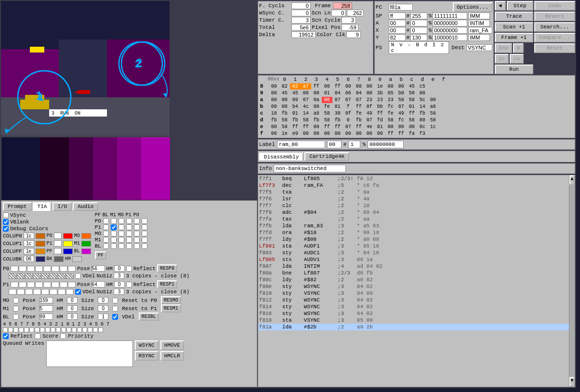  Describe the element at coordinates (301, 144) in the screenshot. I see `label-input` at that location.